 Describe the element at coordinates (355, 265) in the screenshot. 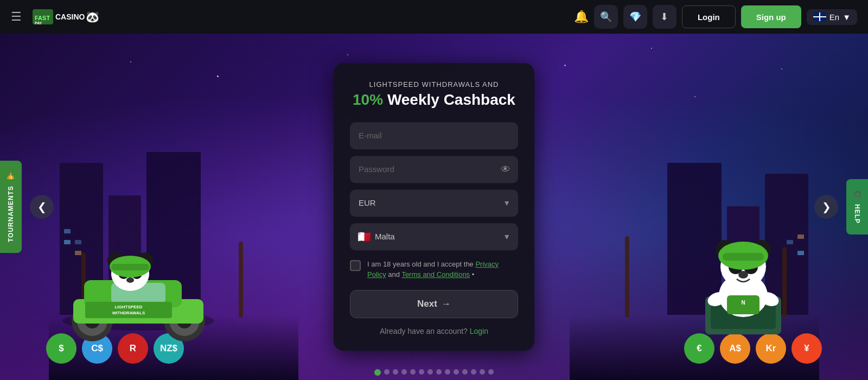

I see `terms-checkbox` at that location.